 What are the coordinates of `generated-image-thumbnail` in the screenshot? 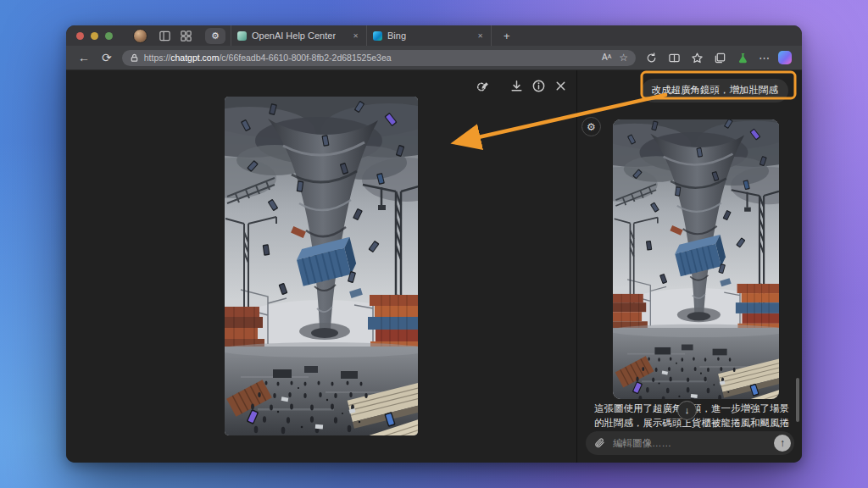 It's located at (696, 259).